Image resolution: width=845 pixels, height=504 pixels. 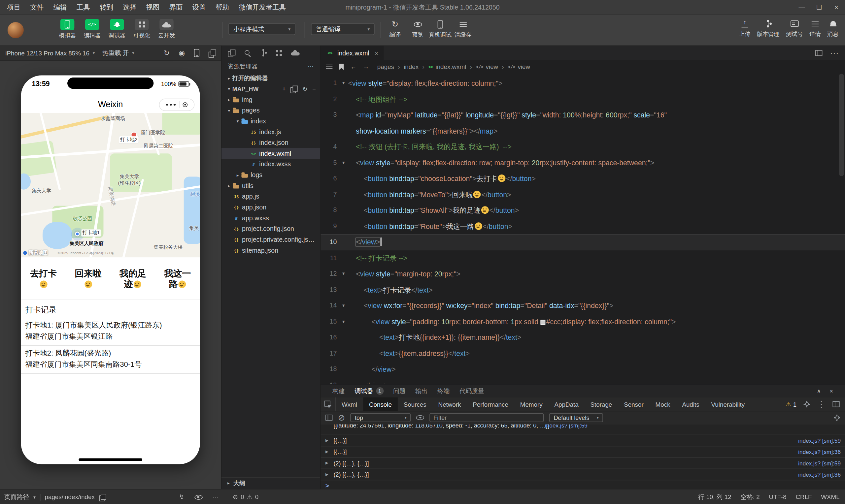 What do you see at coordinates (271, 100) in the screenshot?
I see `tree-item: ▸img` at bounding box center [271, 100].